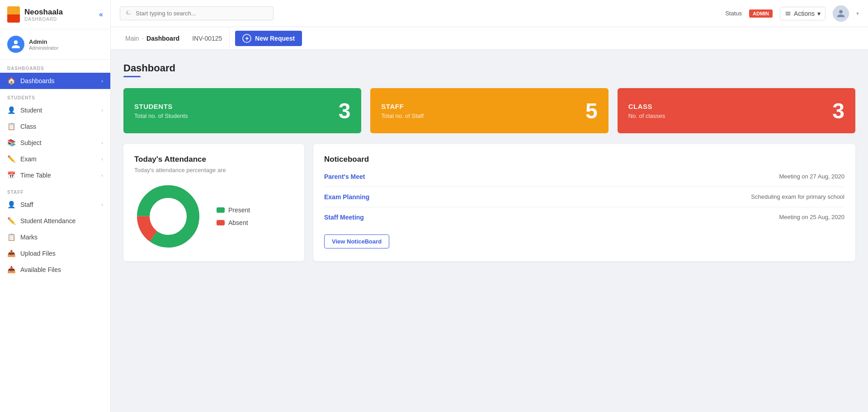 The height and width of the screenshot is (412, 868). Describe the element at coordinates (12, 175) in the screenshot. I see `sidebar-icon-timetable: 📅` at that location.